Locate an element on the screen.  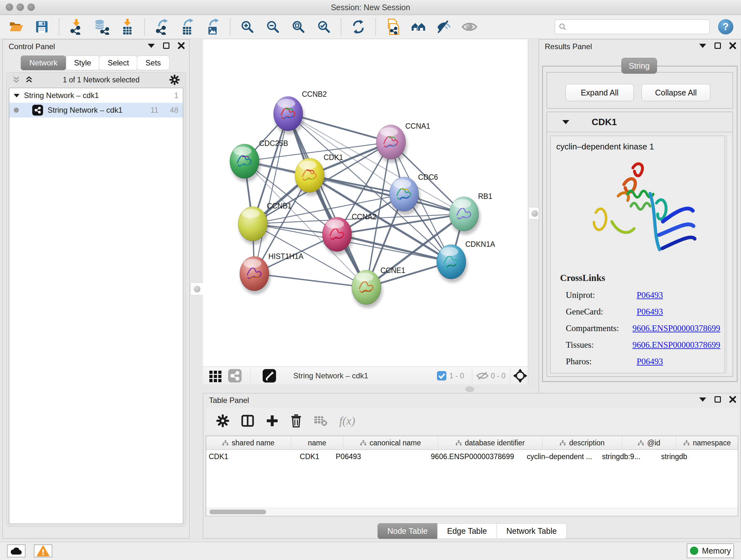
cloud-icon is located at coordinates (16, 551).